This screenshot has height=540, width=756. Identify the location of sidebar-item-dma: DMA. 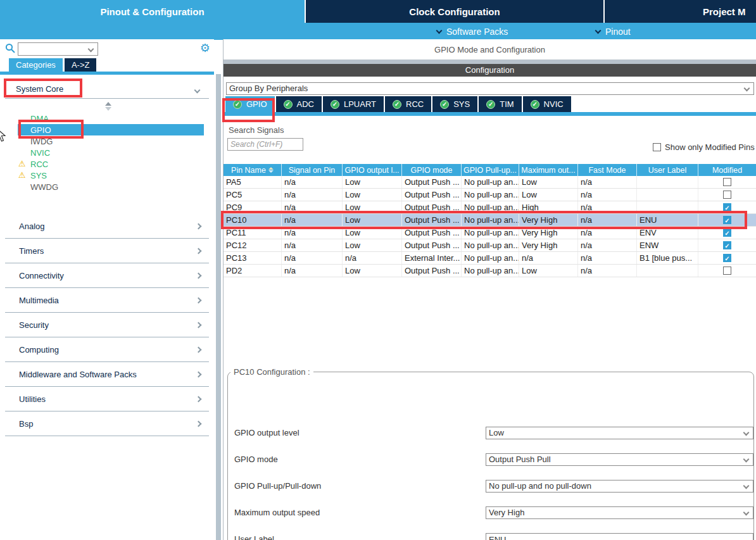
(111, 118).